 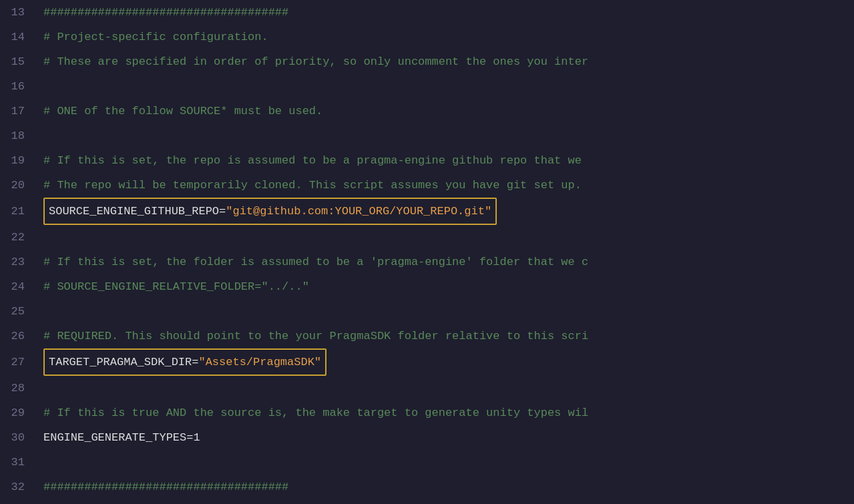 I want to click on line-content-30: ENGINE_GENERATE_TYPES=1, so click(x=445, y=438).